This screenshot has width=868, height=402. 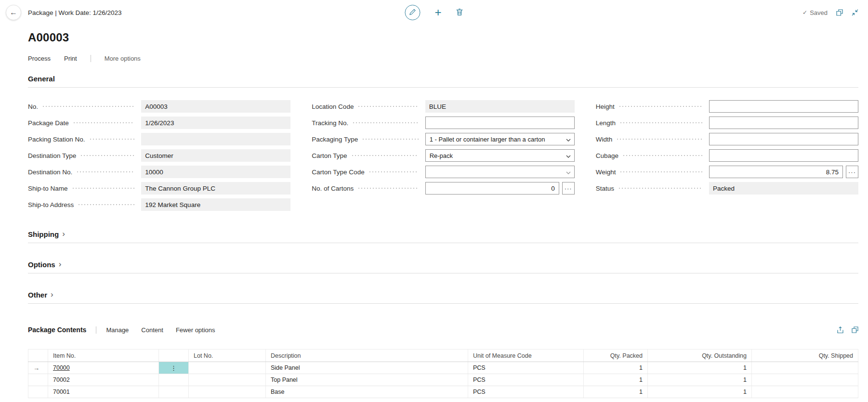 What do you see at coordinates (52, 156) in the screenshot?
I see `field-label: Destination Type` at bounding box center [52, 156].